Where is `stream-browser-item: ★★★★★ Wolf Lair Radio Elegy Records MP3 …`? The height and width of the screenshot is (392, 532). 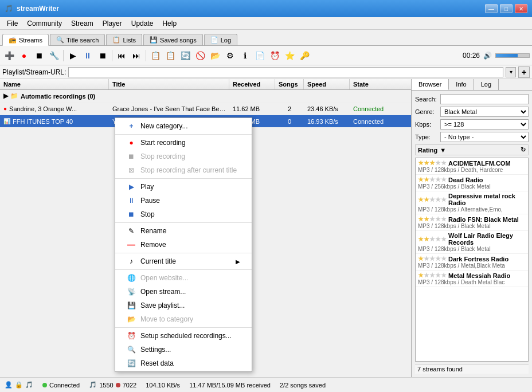 stream-browser-item: ★★★★★ Wolf Lair Radio Elegy Records MP3 … is located at coordinates (472, 242).